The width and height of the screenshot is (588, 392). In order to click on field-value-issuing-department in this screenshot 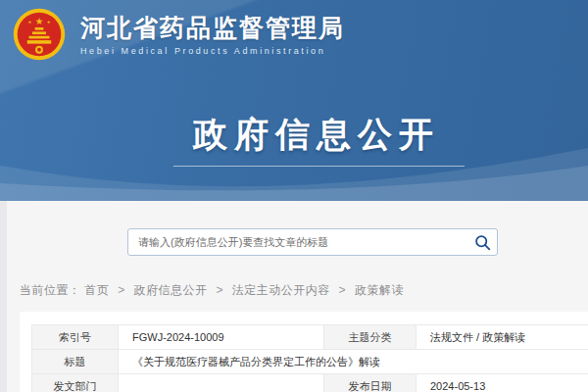, I will do `click(221, 383)`.